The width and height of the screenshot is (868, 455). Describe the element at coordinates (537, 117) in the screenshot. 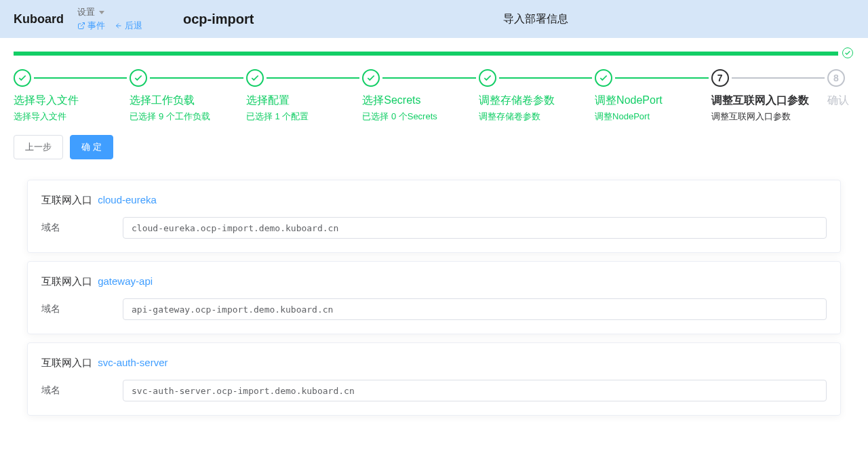

I see `step-desc: 调整存储卷参数` at that location.